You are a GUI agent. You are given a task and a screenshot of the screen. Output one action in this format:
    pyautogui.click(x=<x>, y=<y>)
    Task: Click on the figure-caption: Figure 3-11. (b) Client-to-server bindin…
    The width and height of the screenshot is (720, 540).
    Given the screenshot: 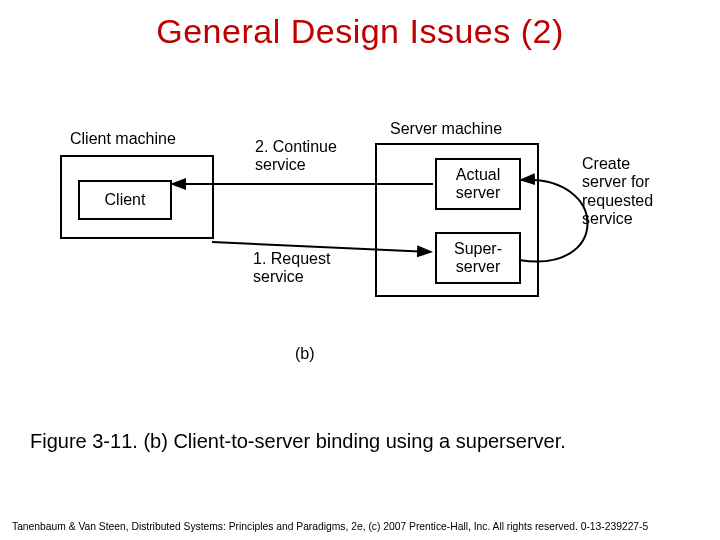 What is the action you would take?
    pyautogui.click(x=360, y=442)
    